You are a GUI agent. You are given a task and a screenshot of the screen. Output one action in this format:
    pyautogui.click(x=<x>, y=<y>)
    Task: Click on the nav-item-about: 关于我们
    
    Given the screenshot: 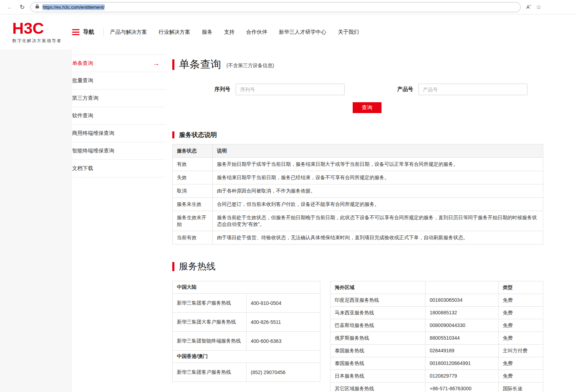 What is the action you would take?
    pyautogui.click(x=348, y=32)
    